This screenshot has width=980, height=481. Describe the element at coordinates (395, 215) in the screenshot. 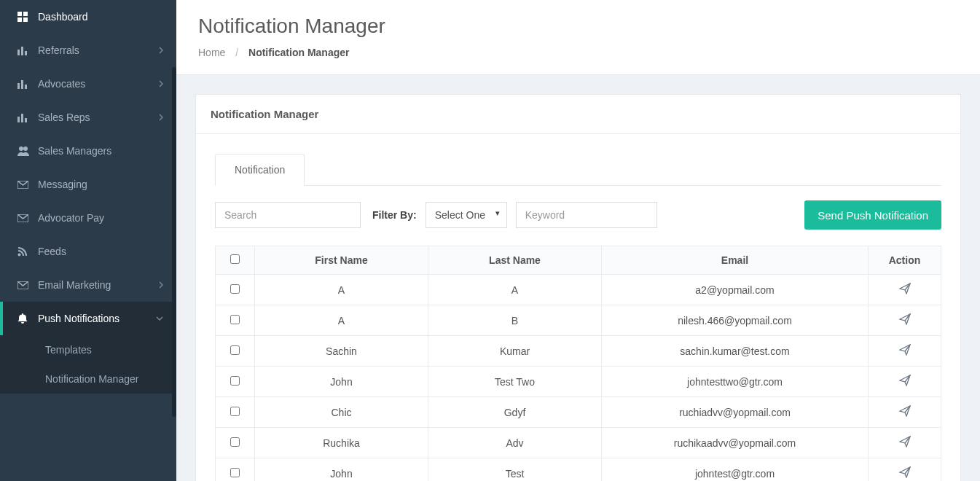

I see `filter-by-label: Filter By:` at that location.